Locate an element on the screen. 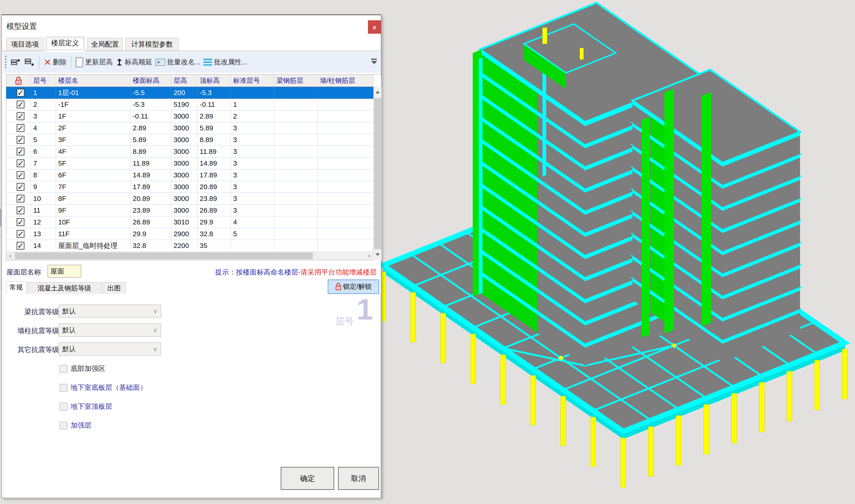  scroll-left-icon: ‹ is located at coordinates (10, 256).